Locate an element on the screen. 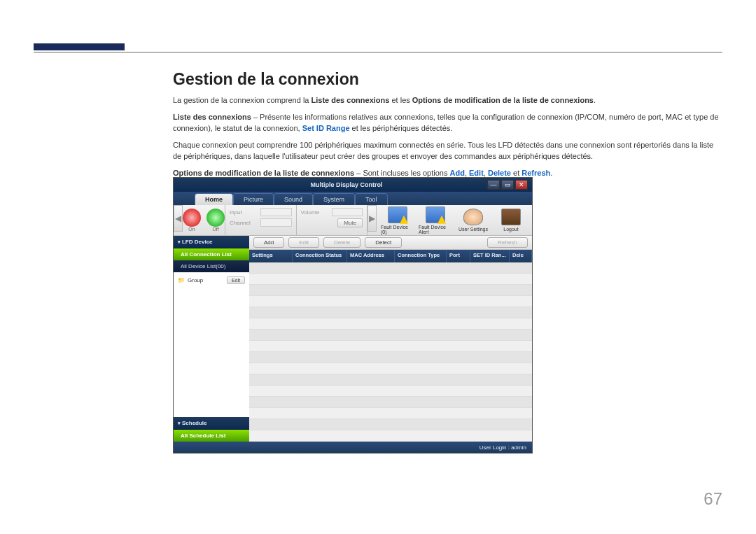 Image resolution: width=756 pixels, height=534 pixels. channel-field is located at coordinates (276, 223).